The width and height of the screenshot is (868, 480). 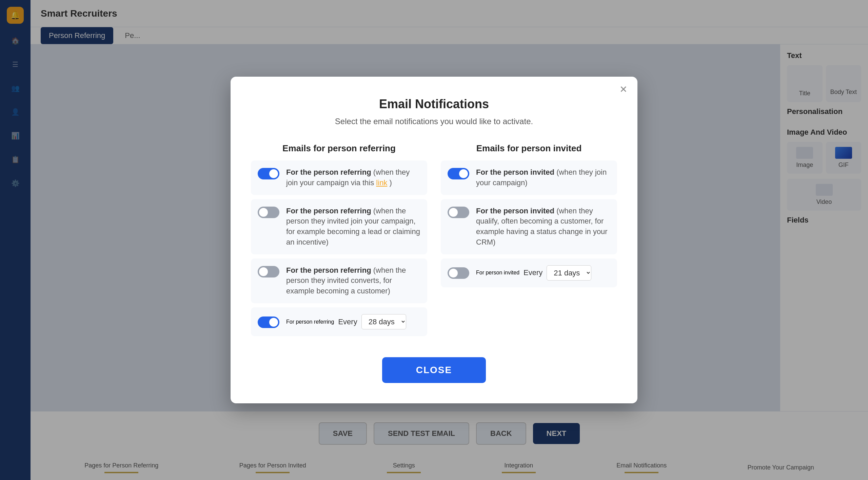 What do you see at coordinates (515, 211) in the screenshot?
I see `right-row2-bold: For the person invited` at bounding box center [515, 211].